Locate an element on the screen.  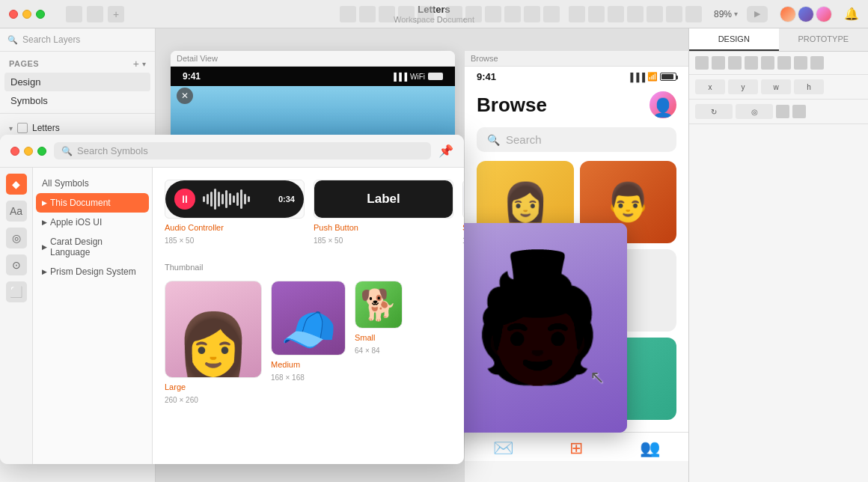
zoom-control: 89% ▾ is located at coordinates (726, 14).